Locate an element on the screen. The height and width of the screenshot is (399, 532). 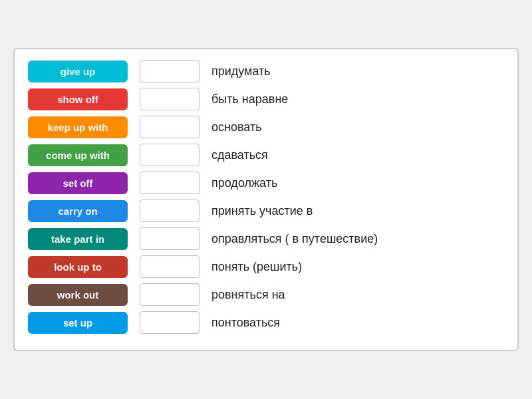
phrase-button-give-up: give up is located at coordinates (78, 72).